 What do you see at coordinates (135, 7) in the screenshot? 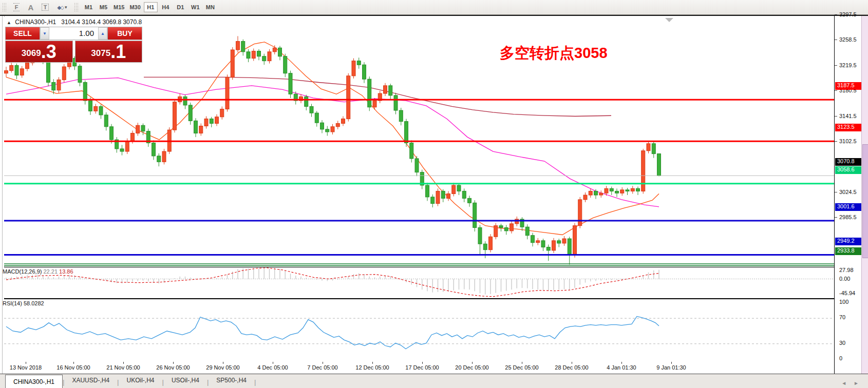
I see `timeframe-m30-button: M30` at bounding box center [135, 7].